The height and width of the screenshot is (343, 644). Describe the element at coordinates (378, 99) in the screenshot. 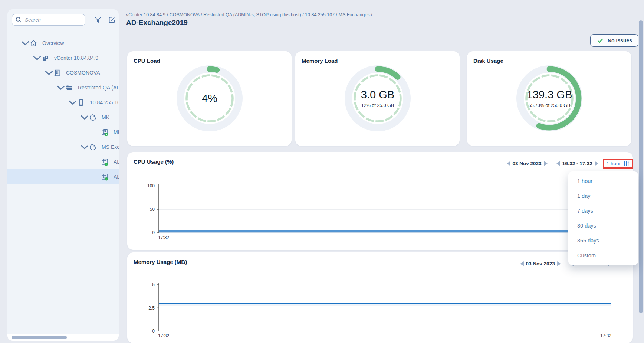

I see `memory-load-card: Memory Load 3.0 GB 12% of 25.0 GB` at that location.